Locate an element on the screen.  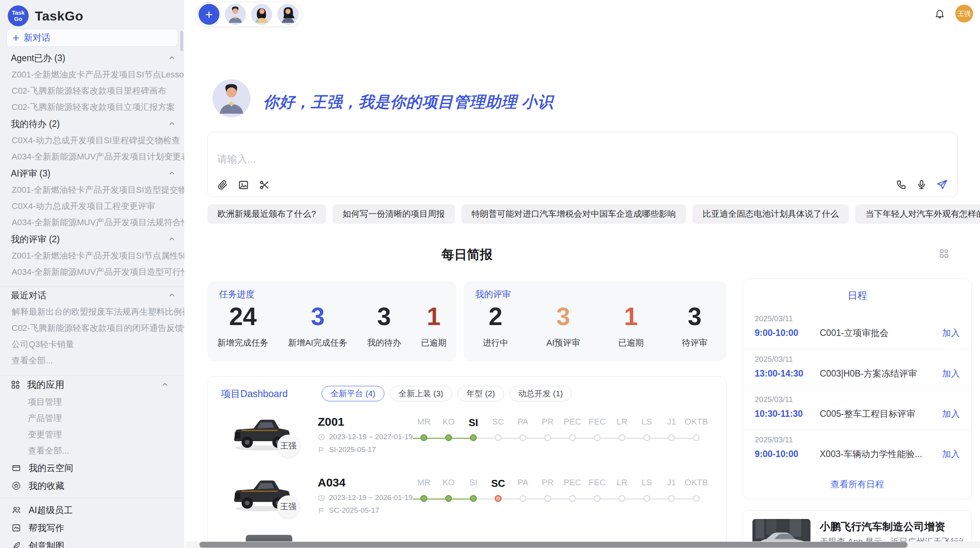
new-chat-button: + 新对话 is located at coordinates (92, 38).